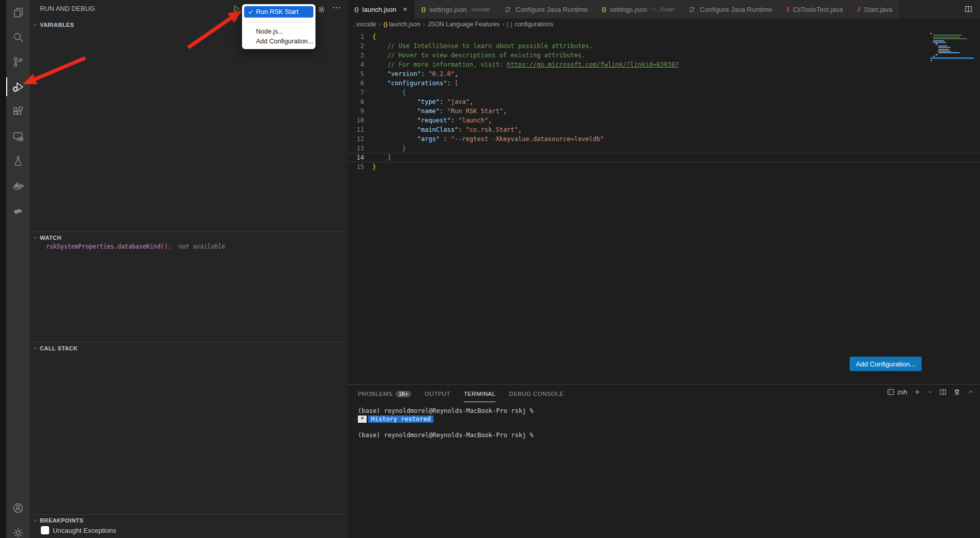 The height and width of the screenshot is (538, 980). Describe the element at coordinates (18, 136) in the screenshot. I see `activity-bar-item-remote-explorer` at that location.